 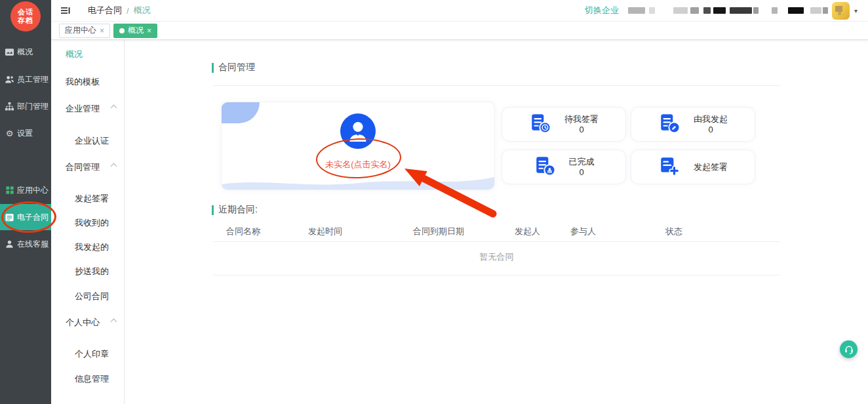 What do you see at coordinates (233, 68) in the screenshot?
I see `section-title-contract-management: 合同管理` at bounding box center [233, 68].